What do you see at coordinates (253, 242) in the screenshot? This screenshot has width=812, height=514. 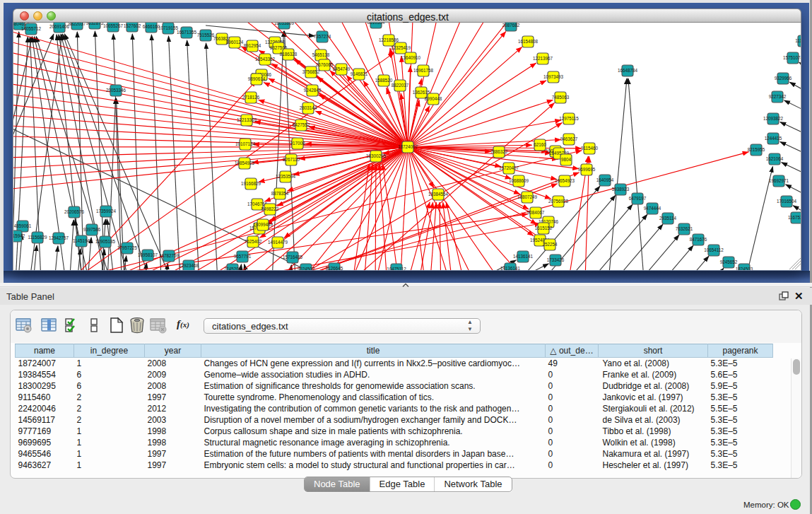 I see `svg-text: 7625402` at bounding box center [253, 242].